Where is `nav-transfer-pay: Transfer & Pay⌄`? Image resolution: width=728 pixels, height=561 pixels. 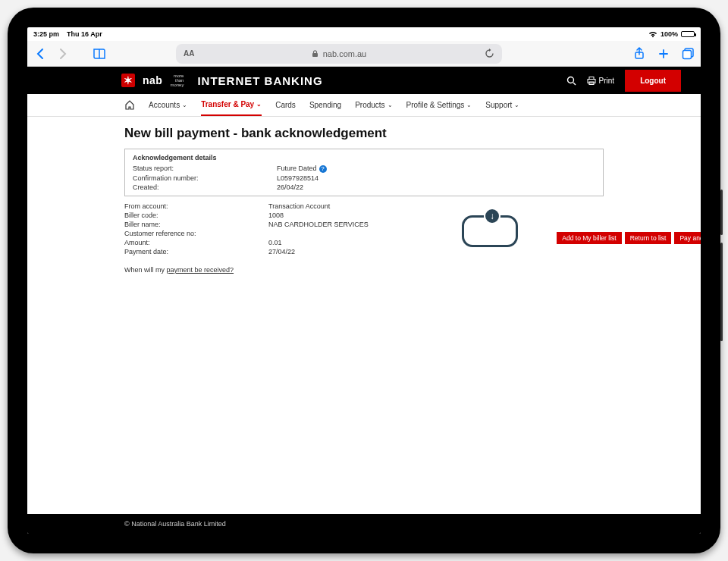 nav-transfer-pay: Transfer & Pay⌄ is located at coordinates (231, 105).